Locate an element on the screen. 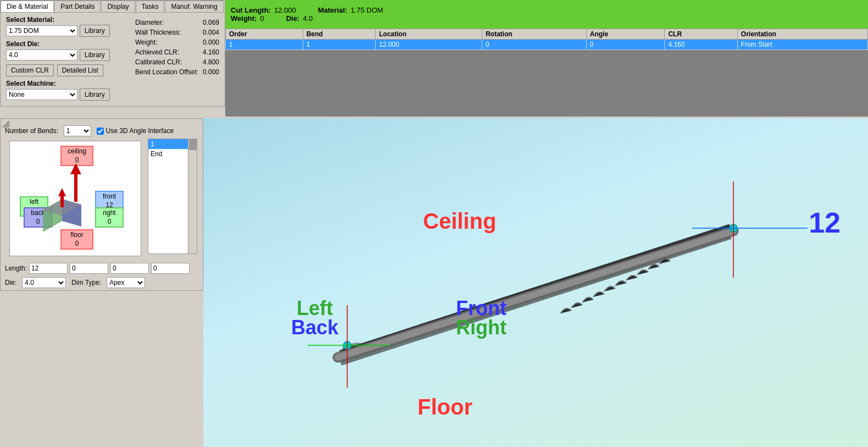  calibrated-clr-row: Calibrated CLR: 4.800 is located at coordinates (177, 62).